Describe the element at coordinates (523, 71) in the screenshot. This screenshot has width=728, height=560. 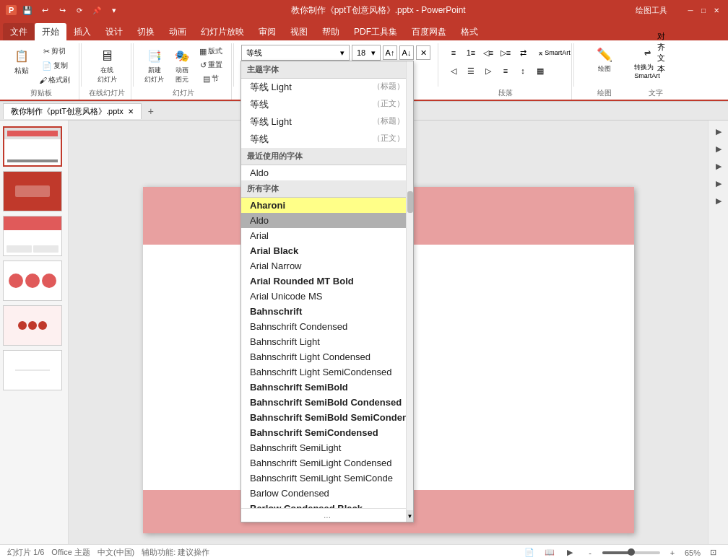
I see `line-spacing-button: ↕` at that location.